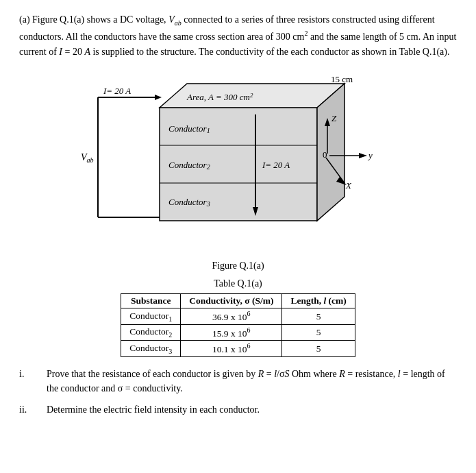 This screenshot has height=473, width=476. What do you see at coordinates (275, 165) in the screenshot?
I see `current-mid-label: I= 20 A` at bounding box center [275, 165].